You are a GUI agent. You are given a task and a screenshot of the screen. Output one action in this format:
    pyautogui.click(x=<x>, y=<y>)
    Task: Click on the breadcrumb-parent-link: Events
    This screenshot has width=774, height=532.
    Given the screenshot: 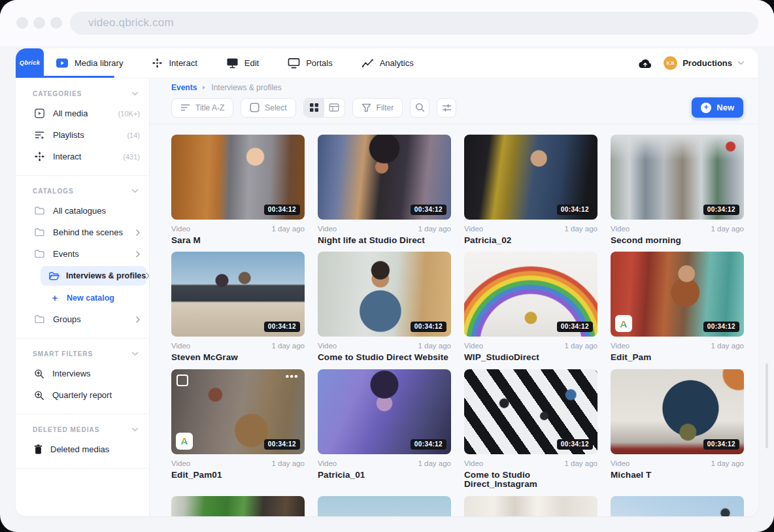 What is the action you would take?
    pyautogui.click(x=184, y=88)
    